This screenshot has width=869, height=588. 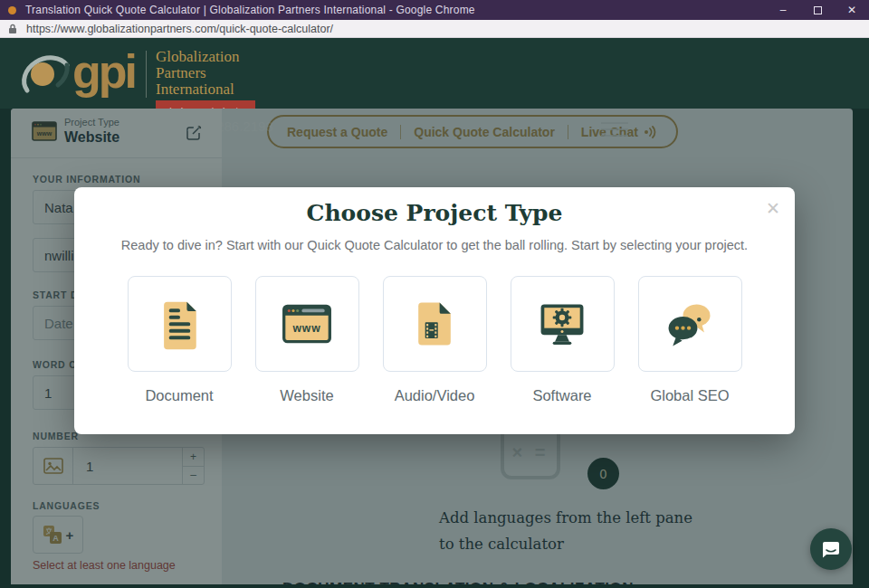 What do you see at coordinates (308, 324) in the screenshot?
I see `option-website-box: www` at bounding box center [308, 324].